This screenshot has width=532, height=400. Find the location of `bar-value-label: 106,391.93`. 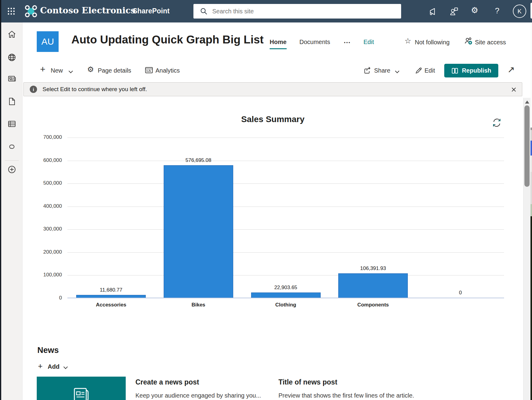

bar-value-label: 106,391.93 is located at coordinates (373, 268).